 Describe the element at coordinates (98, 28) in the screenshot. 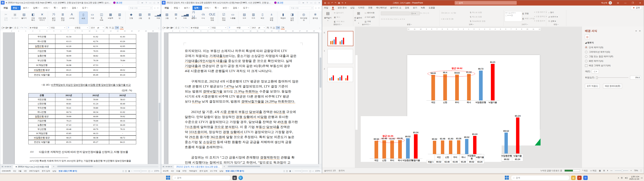

I see `font-size-combo: 12.0pt▼` at that location.